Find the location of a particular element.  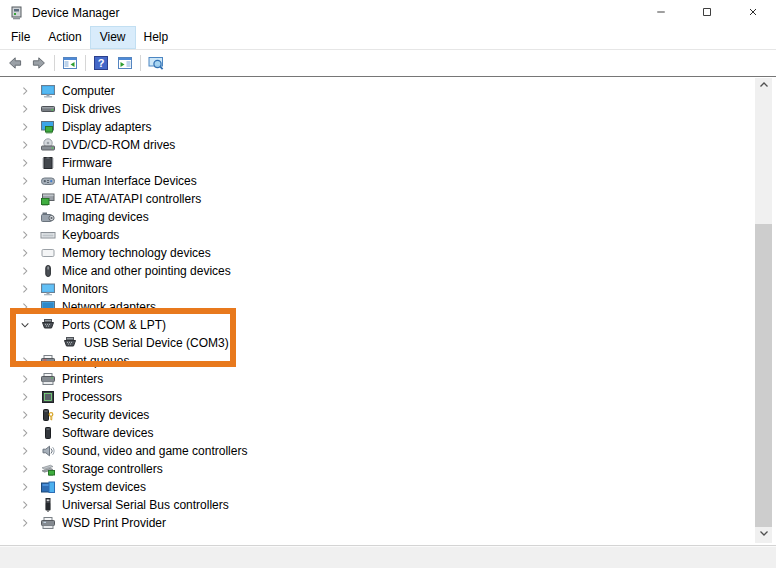

tree-item-keyboards: Keyboards is located at coordinates (388, 235).